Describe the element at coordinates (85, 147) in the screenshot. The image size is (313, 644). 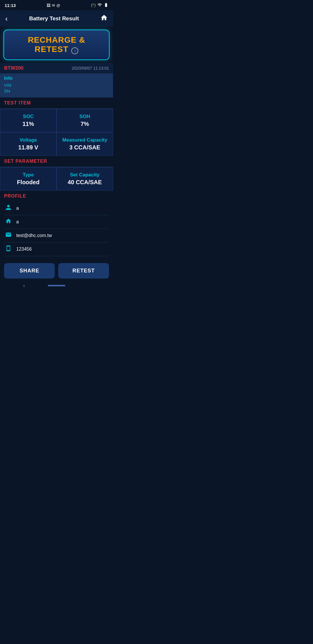
I see `measured-capacity-value: 3 CCA/SAE` at that location.